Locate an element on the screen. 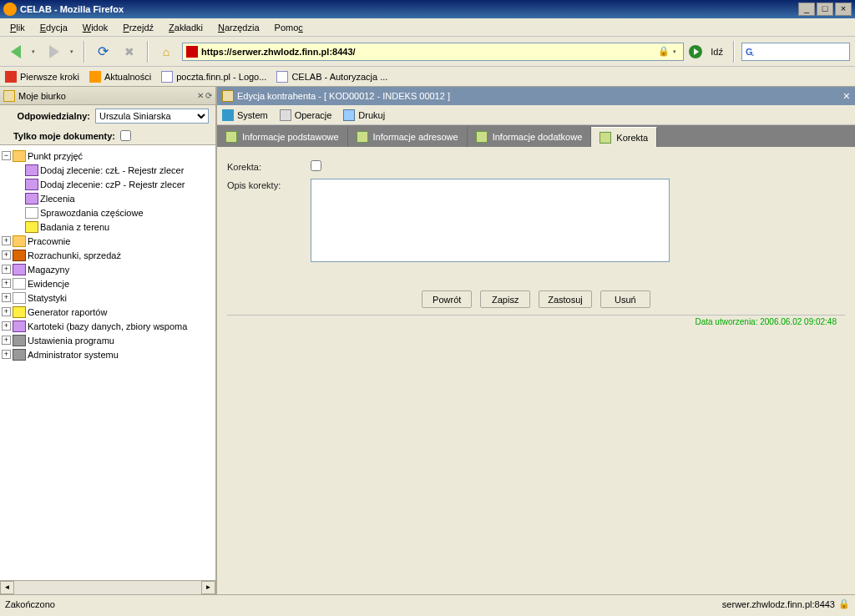  tree-node-ustawienia: Ustawienia programu is located at coordinates (71, 341).